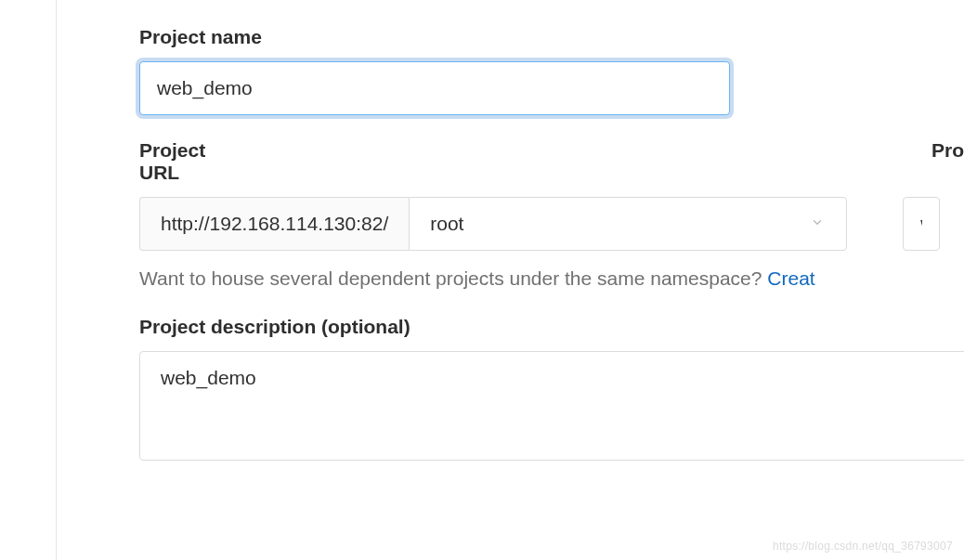  What do you see at coordinates (863, 546) in the screenshot?
I see `watermark-text: https://blog.csdn.net/qq_36793007` at bounding box center [863, 546].